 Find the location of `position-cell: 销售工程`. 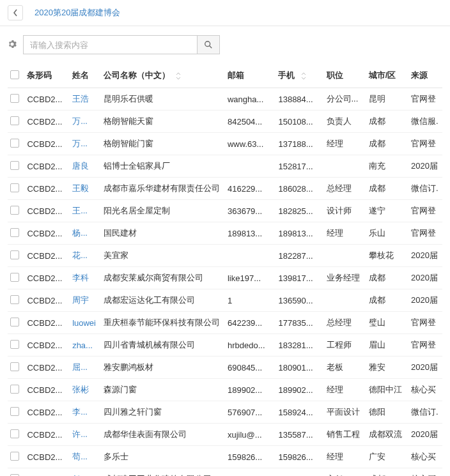

position-cell: 销售工程 is located at coordinates (345, 434).